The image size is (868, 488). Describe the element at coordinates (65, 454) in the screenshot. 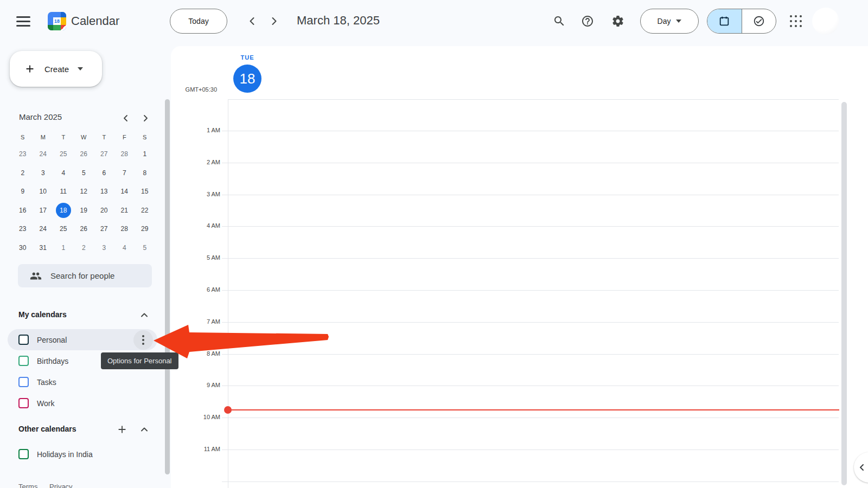

I see `calendar-item-label: Holidays in India` at that location.